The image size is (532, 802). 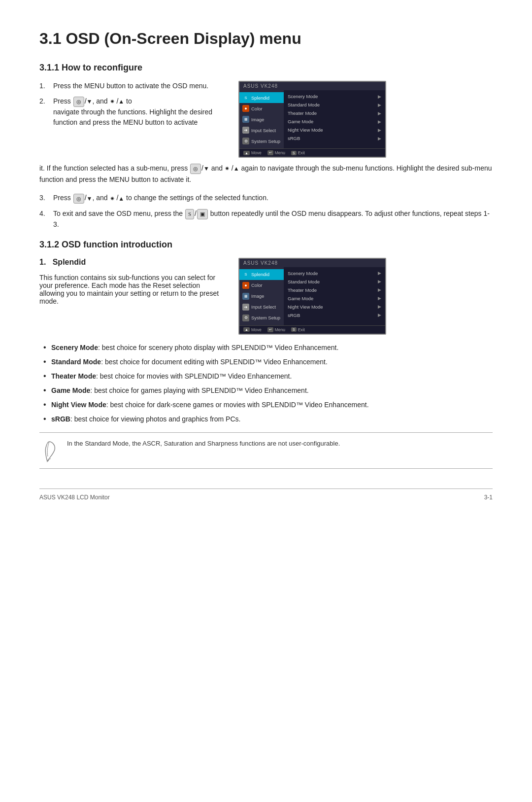 What do you see at coordinates (49, 452) in the screenshot?
I see `note-pen-icon` at bounding box center [49, 452].